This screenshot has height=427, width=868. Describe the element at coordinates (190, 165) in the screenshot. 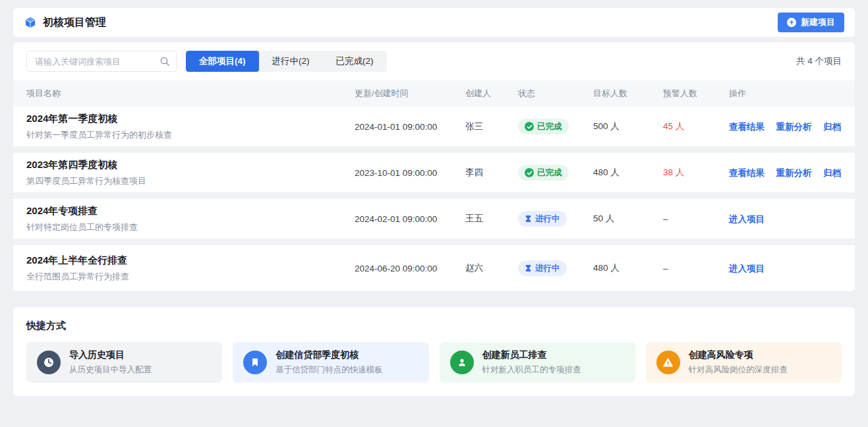

I see `project-name: 2023年第四季度初核` at that location.